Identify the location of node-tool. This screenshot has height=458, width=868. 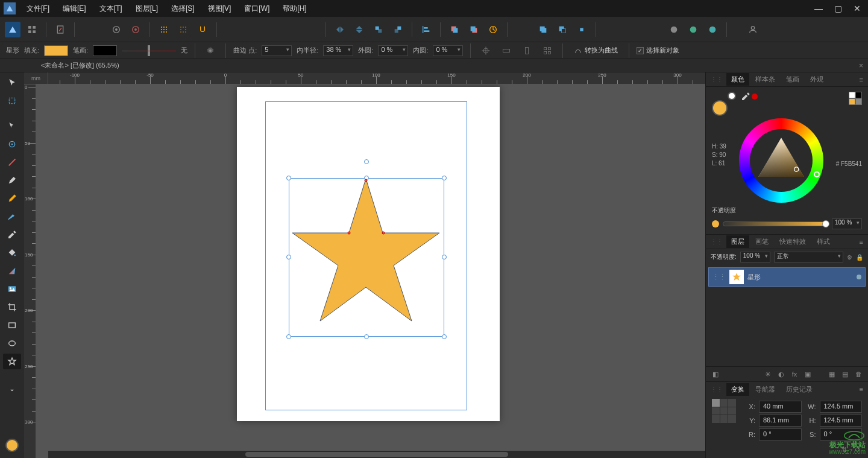
(12, 126).